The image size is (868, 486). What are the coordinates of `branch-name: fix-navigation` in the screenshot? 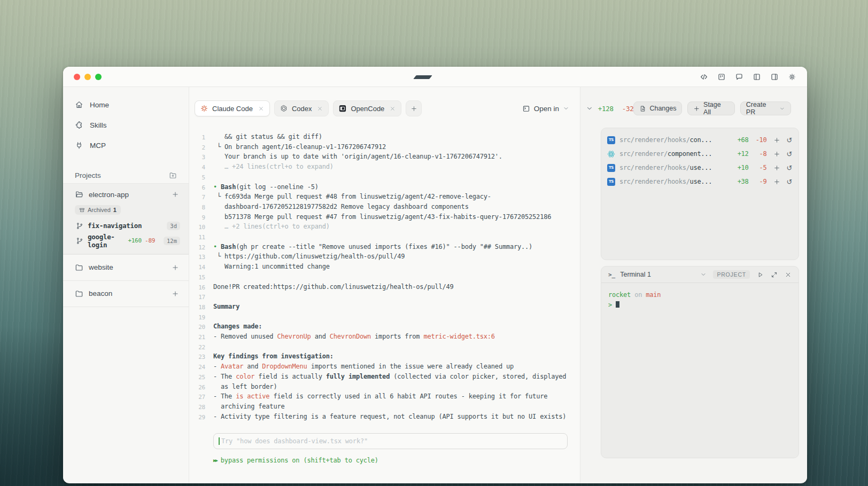 It's located at (114, 225).